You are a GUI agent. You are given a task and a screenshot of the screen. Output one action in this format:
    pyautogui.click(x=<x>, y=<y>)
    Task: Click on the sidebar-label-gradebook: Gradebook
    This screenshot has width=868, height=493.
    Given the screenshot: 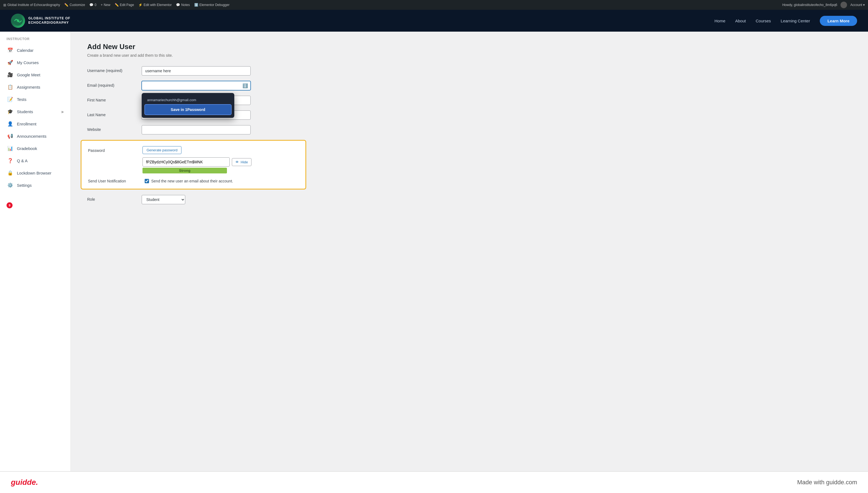 What is the action you would take?
    pyautogui.click(x=27, y=148)
    